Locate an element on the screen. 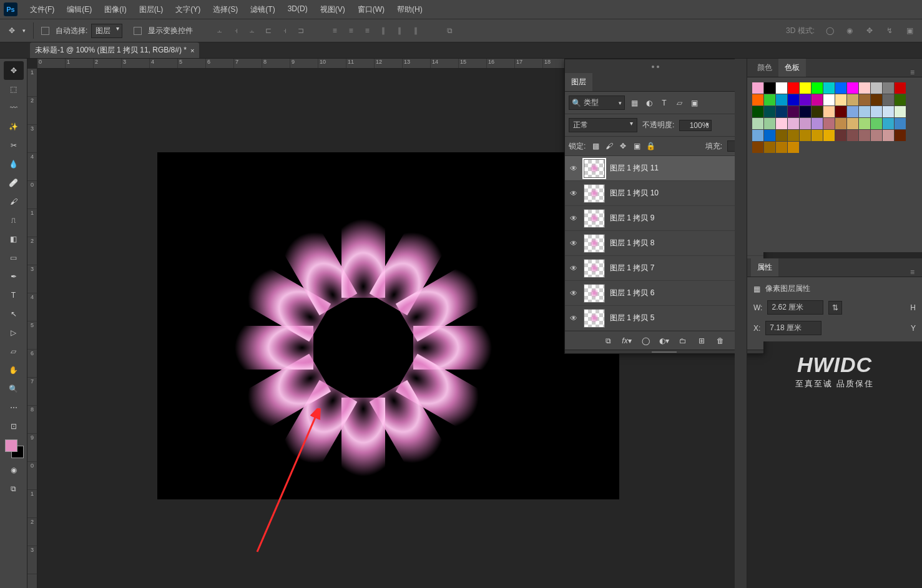 The width and height of the screenshot is (922, 588). menu-编辑(E): 编辑(E) is located at coordinates (79, 10).